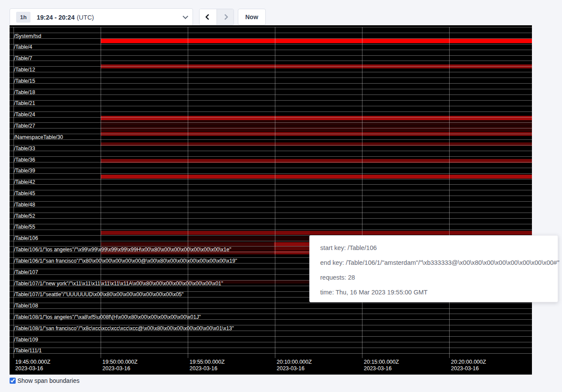 The width and height of the screenshot is (562, 392). What do you see at coordinates (434, 263) in the screenshot?
I see `tooltip-line: end key: /Table/106/1/"amsterdam"/"\xb33…` at bounding box center [434, 263].